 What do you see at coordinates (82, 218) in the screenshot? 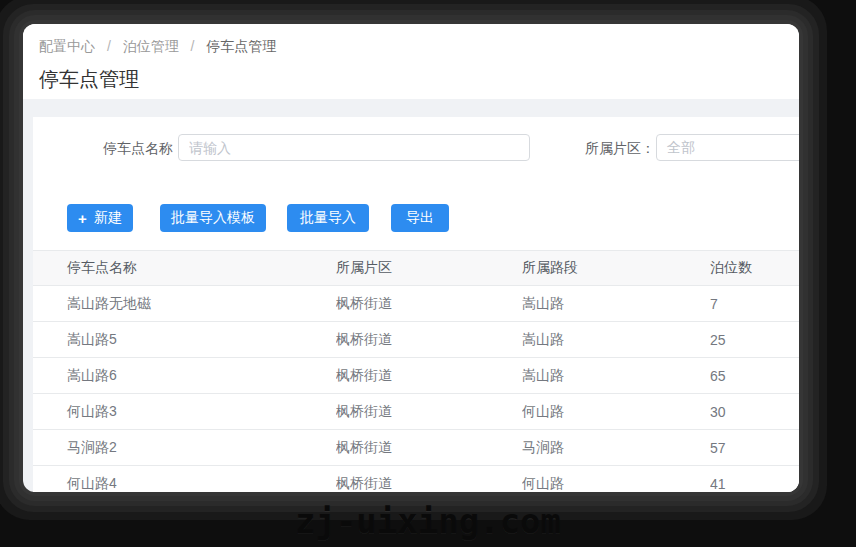
I see `plus-icon: +` at bounding box center [82, 218].